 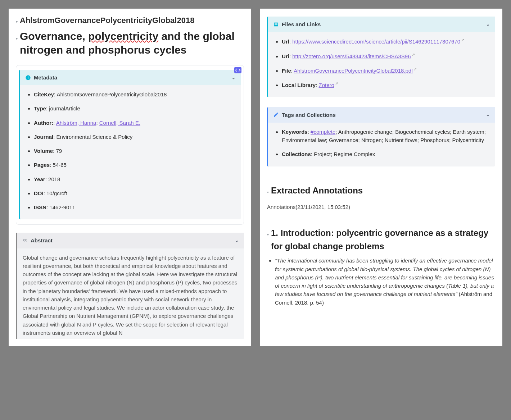 What do you see at coordinates (135, 207) in the screenshot?
I see `meta-issn: ISSN: 1462-9011` at bounding box center [135, 207].